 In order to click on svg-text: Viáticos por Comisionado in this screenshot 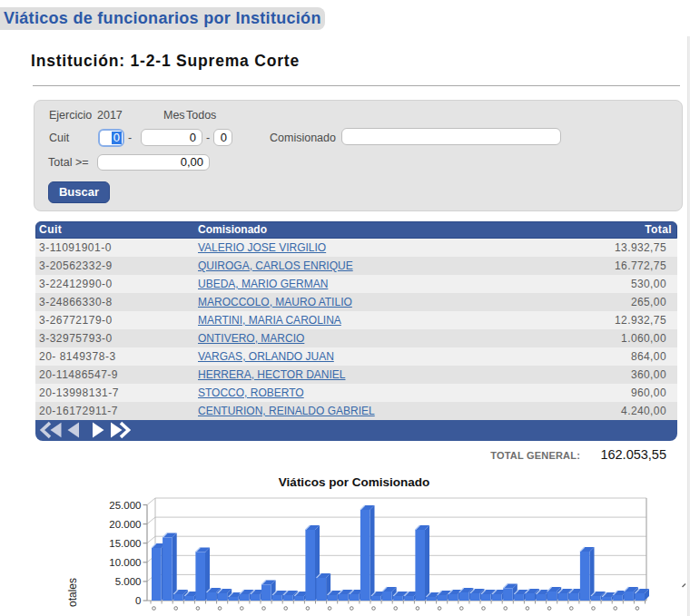, I will do `click(354, 483)`.